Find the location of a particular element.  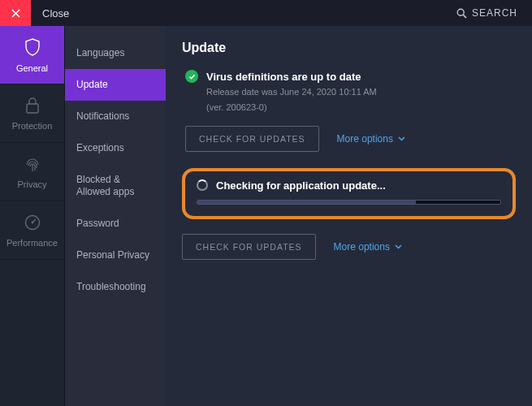

virus-definitions-section: Virus definitions are up to date Release… is located at coordinates (349, 110).